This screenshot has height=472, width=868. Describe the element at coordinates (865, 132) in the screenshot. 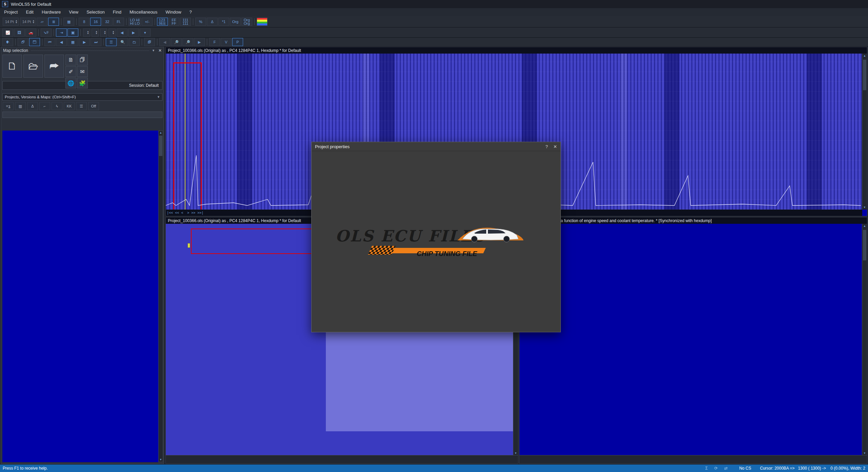

I see `overview-vscrollbar: ▲▼` at that location.